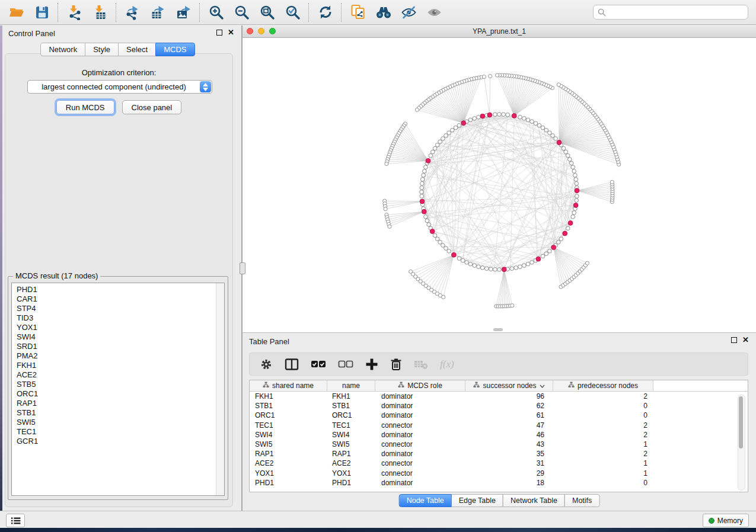  Describe the element at coordinates (118, 309) in the screenshot. I see `mcds-result-item: STP4` at that location.